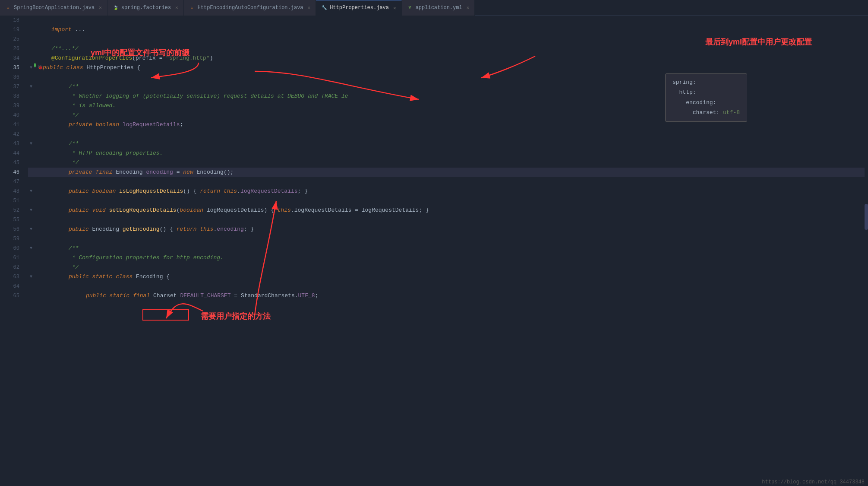 The image size is (868, 486). I want to click on url-bar: https://blog.csdn.net/qq_34473348, so click(813, 482).